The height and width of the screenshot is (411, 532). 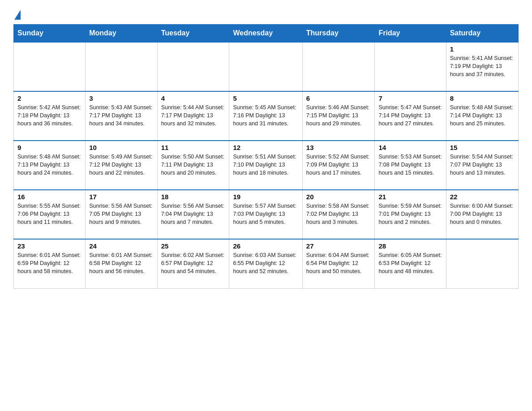 What do you see at coordinates (193, 197) in the screenshot?
I see `day-number: 18` at bounding box center [193, 197].